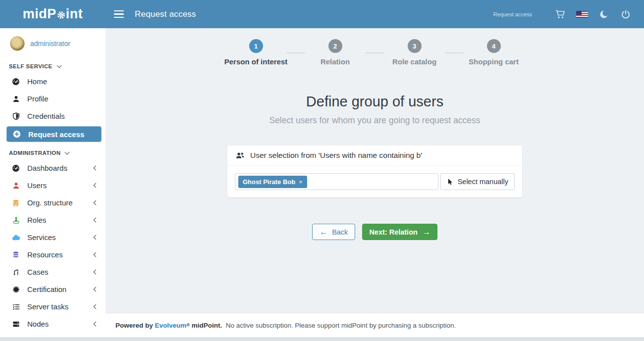  What do you see at coordinates (323, 232) in the screenshot?
I see `arrow-left-icon: ←` at bounding box center [323, 232].